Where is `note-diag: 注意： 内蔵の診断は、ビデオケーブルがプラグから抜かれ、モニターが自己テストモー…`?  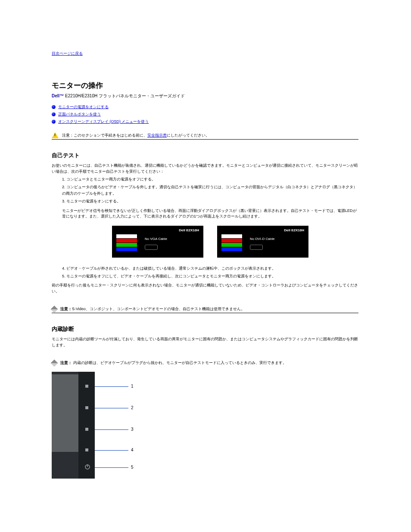 note-diag: 注意： 内蔵の診断は、ビデオケーブルがプラグから抜かれ、モニターが自己テストモー… is located at coordinates (205, 364).